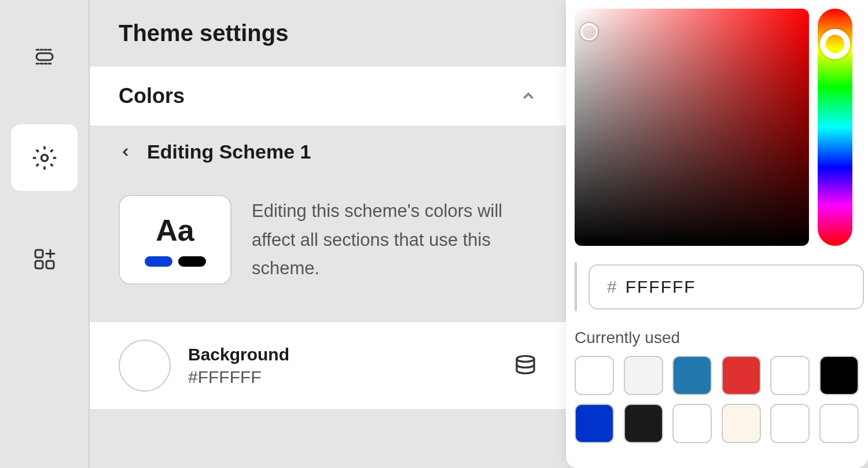 Image resolution: width=868 pixels, height=468 pixels. What do you see at coordinates (328, 152) in the screenshot?
I see `editing-header: Editing Scheme 1` at bounding box center [328, 152].